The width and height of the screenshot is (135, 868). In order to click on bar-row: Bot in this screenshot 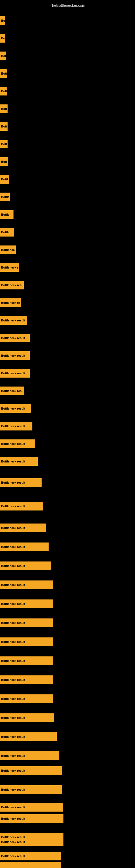, I will do `click(68, 56)`.